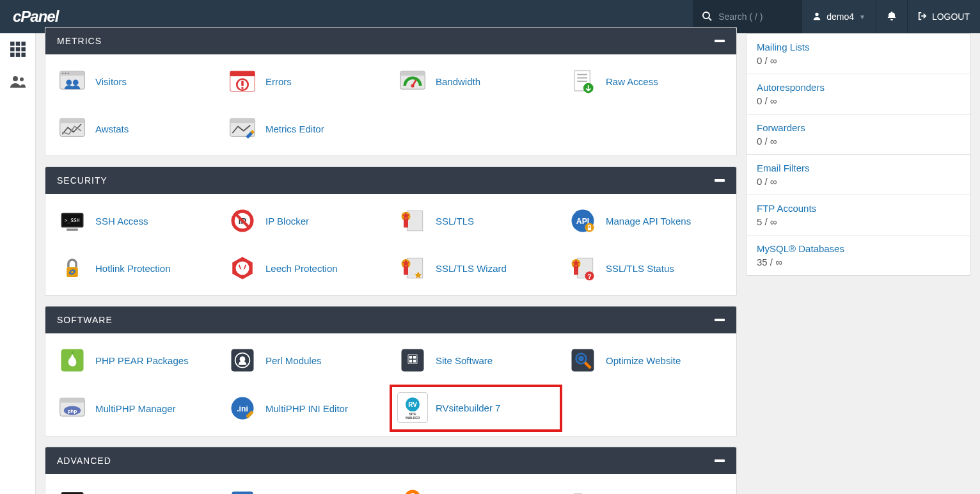  I want to click on app-label: Bandwidth, so click(458, 82).